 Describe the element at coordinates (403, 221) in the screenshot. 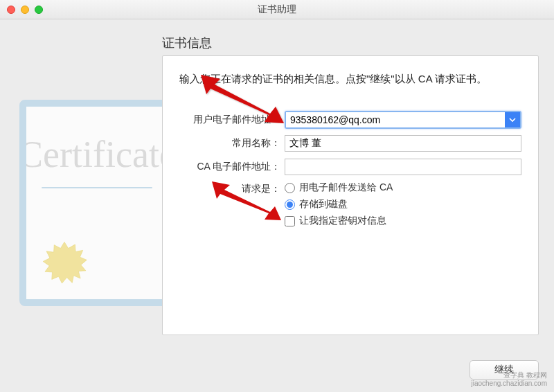

I see `check-row-keypair: 让我指定密钥对信息` at that location.